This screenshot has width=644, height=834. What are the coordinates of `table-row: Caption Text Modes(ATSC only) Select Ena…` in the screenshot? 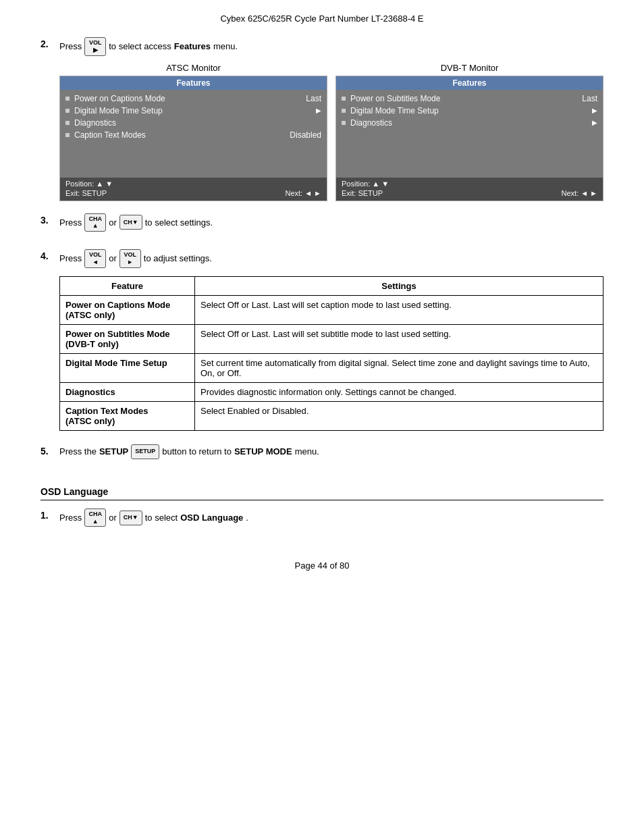 It's located at (332, 416).